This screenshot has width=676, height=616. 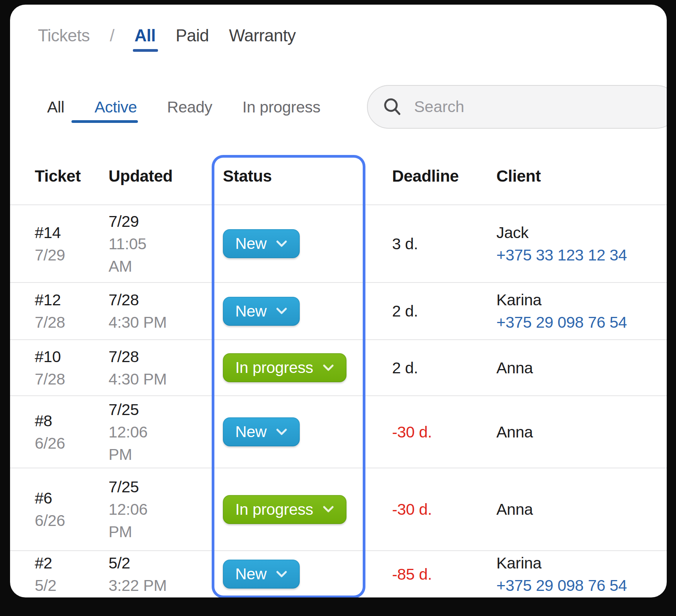 I want to click on breadcrumb: Tickets / All Paid Warranty, so click(x=167, y=36).